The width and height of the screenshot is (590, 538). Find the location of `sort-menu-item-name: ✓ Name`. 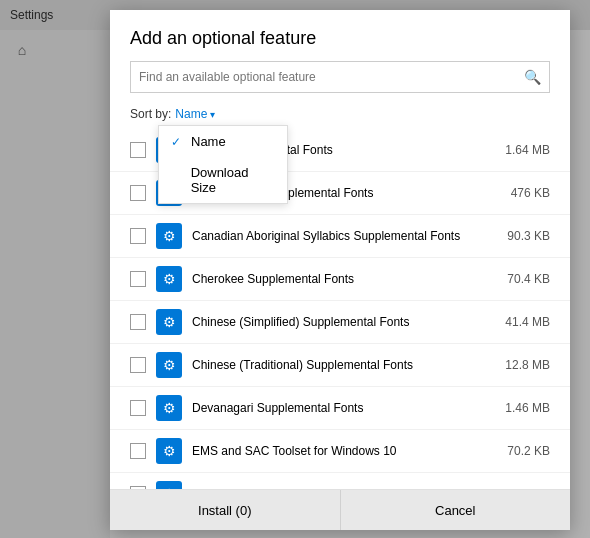

sort-menu-item-name: ✓ Name is located at coordinates (223, 142).